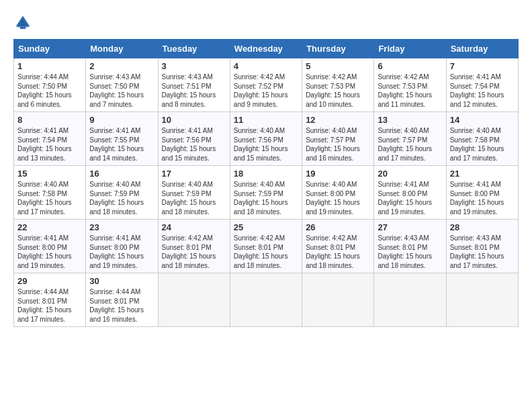 The image size is (532, 411). Describe the element at coordinates (50, 300) in the screenshot. I see `calendar-cell: 29 Sunrise: 4:44 AM Sunset: 8:01 PM Dayl…` at that location.